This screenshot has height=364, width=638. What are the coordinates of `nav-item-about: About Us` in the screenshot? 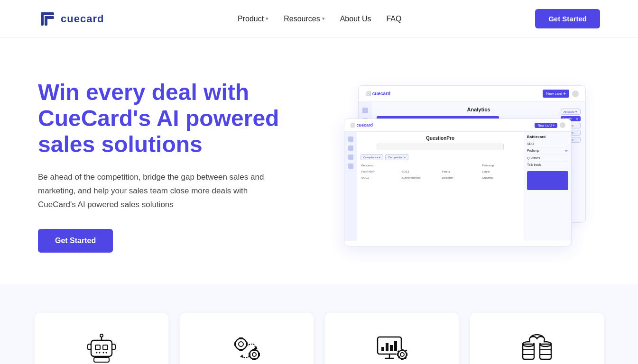 It's located at (356, 19).